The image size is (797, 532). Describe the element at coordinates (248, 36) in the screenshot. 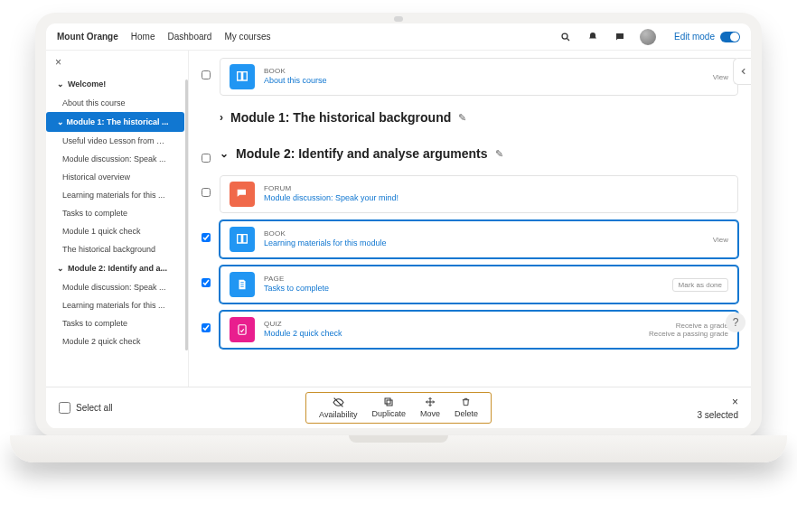

I see `nav-mycourses: My courses` at that location.